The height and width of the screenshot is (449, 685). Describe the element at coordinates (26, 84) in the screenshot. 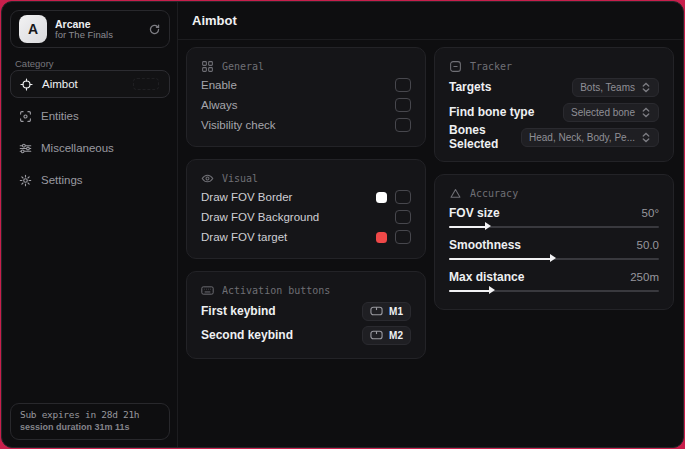

I see `crosshair-icon` at that location.